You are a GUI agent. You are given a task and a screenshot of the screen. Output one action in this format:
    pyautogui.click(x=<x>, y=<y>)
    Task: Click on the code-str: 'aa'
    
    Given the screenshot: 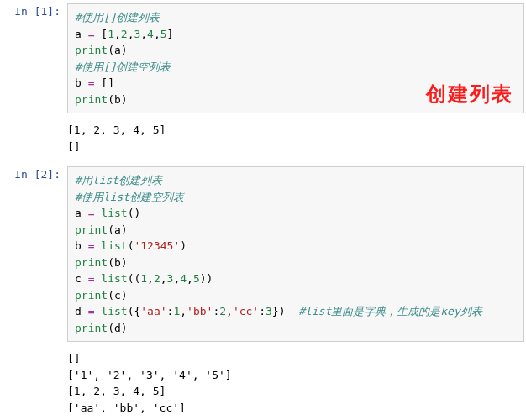 What is the action you would take?
    pyautogui.click(x=153, y=311)
    